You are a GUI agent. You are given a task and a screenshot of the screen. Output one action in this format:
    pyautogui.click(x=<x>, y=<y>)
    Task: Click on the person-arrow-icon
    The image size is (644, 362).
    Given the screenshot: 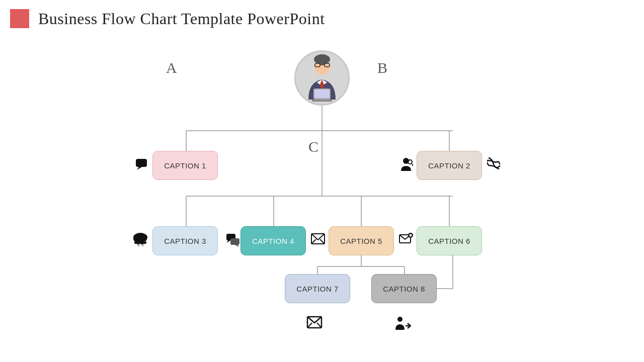 What is the action you would take?
    pyautogui.click(x=403, y=326)
    